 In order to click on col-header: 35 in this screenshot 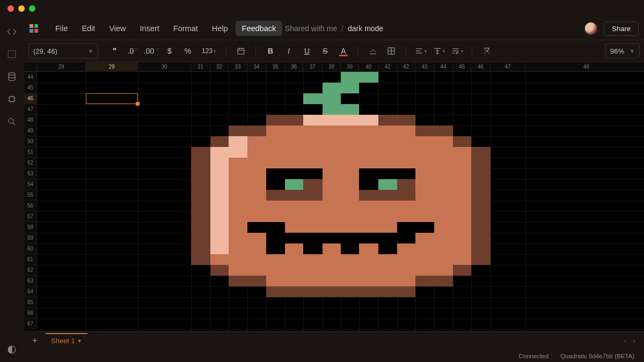, I will do `click(276, 67)`.